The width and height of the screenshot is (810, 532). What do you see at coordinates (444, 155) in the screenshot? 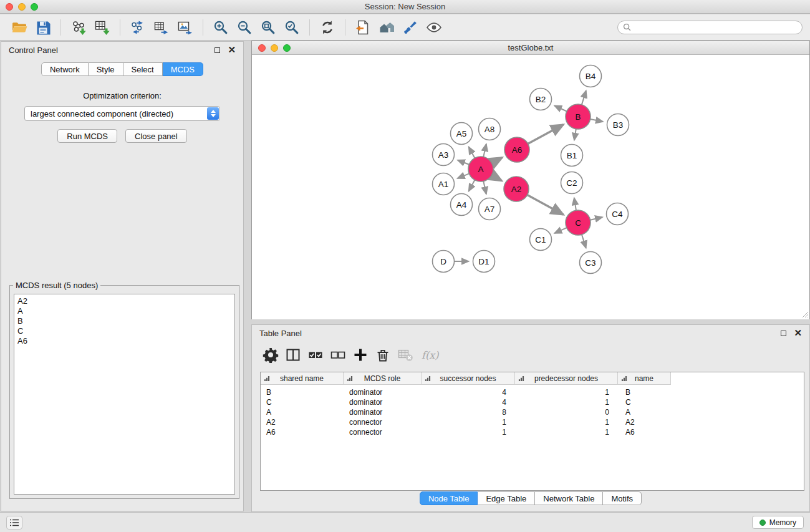
I see `graph-node-A3: A3` at bounding box center [444, 155].